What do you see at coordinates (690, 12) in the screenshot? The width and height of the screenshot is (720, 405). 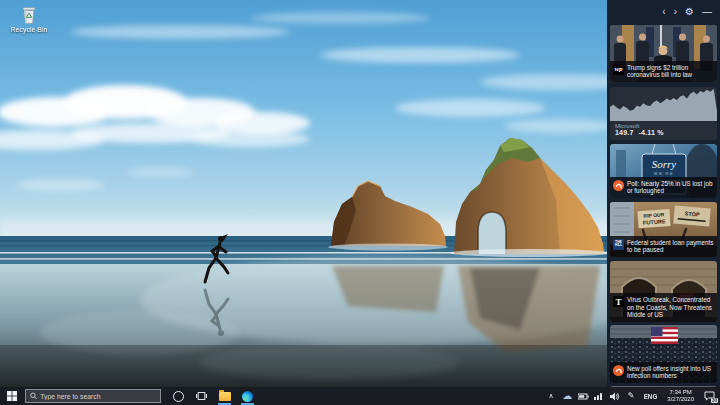 I see `settings-gear-icon: ⚙` at bounding box center [690, 12].